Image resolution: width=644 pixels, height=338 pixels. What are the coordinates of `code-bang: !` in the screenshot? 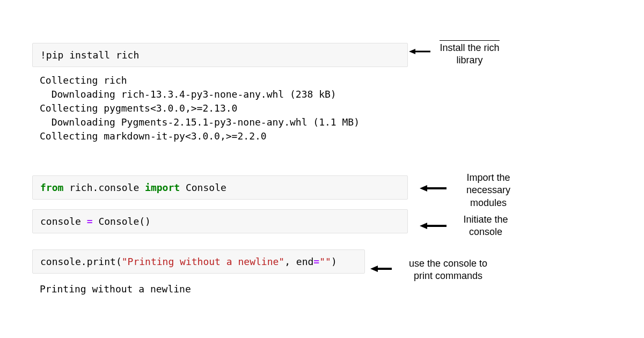 It's located at (43, 55).